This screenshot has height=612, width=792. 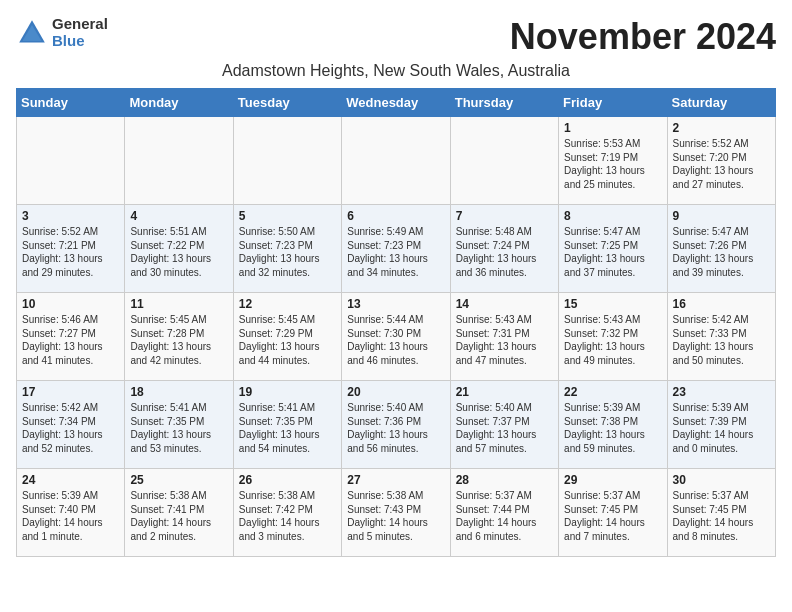 I want to click on day-info: Sunrise: 5:45 AM Sunset: 7:29 PM Dayligh…, so click(x=288, y=340).